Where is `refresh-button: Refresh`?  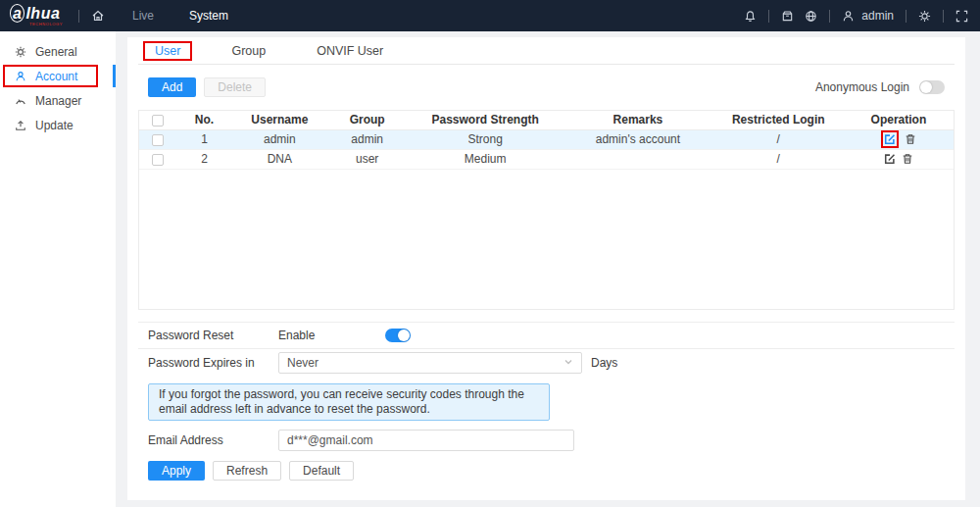 refresh-button: Refresh is located at coordinates (247, 471).